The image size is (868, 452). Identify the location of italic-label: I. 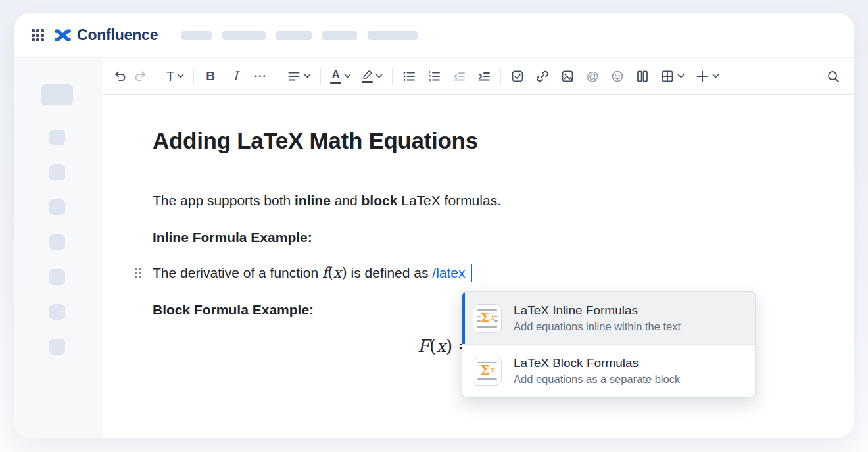
(235, 76).